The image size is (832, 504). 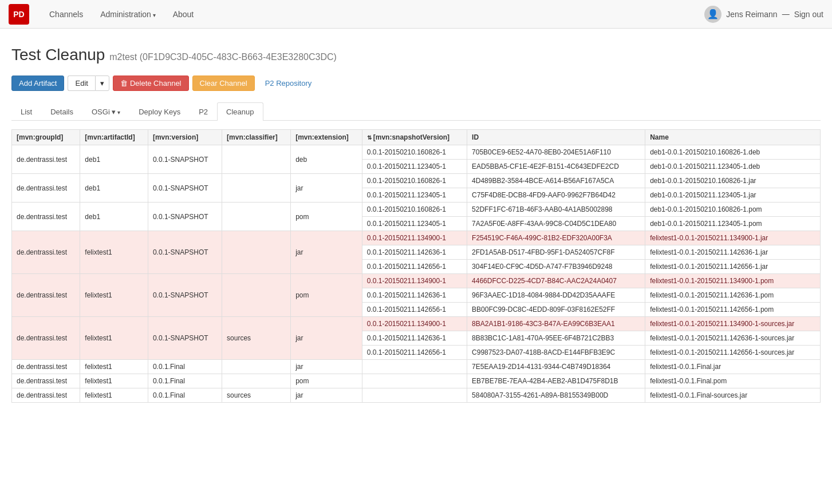 I want to click on nav-link-about: About, so click(x=183, y=14).